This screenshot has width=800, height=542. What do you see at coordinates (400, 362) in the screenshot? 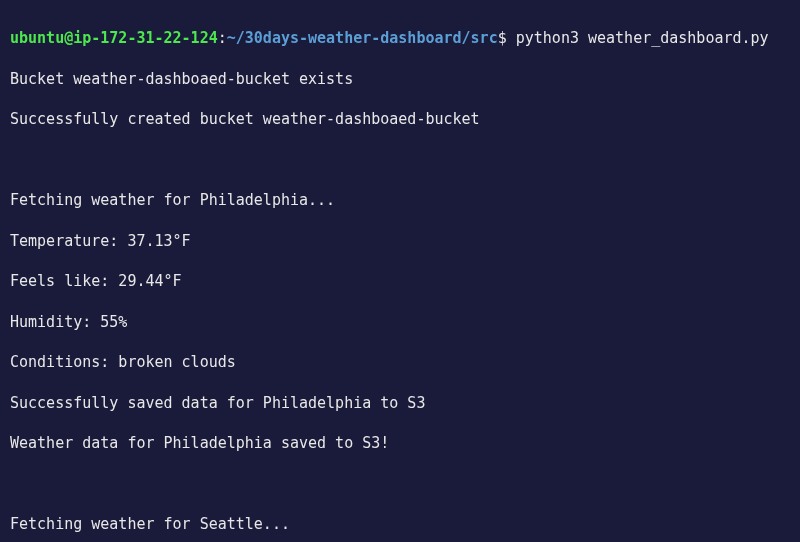
I see `city-0-conditions: Conditions: broken clouds` at bounding box center [400, 362].